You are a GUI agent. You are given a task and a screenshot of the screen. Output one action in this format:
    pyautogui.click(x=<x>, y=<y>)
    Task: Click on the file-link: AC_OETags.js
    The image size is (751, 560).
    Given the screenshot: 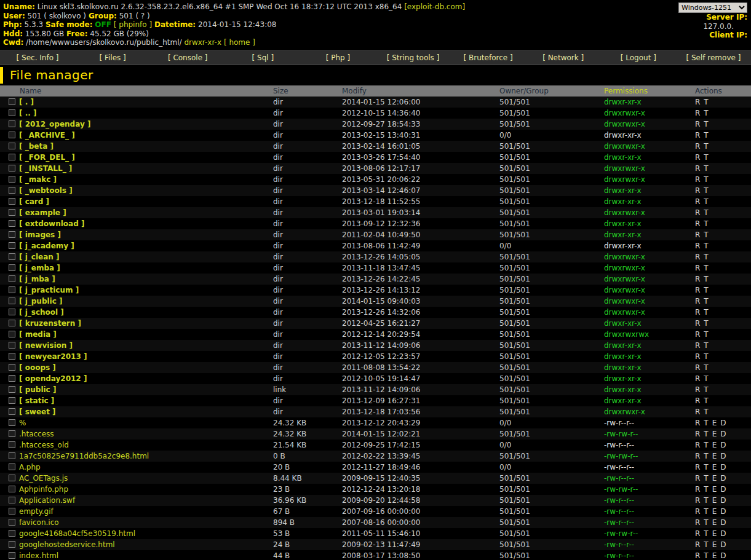 What is the action you would take?
    pyautogui.click(x=43, y=478)
    